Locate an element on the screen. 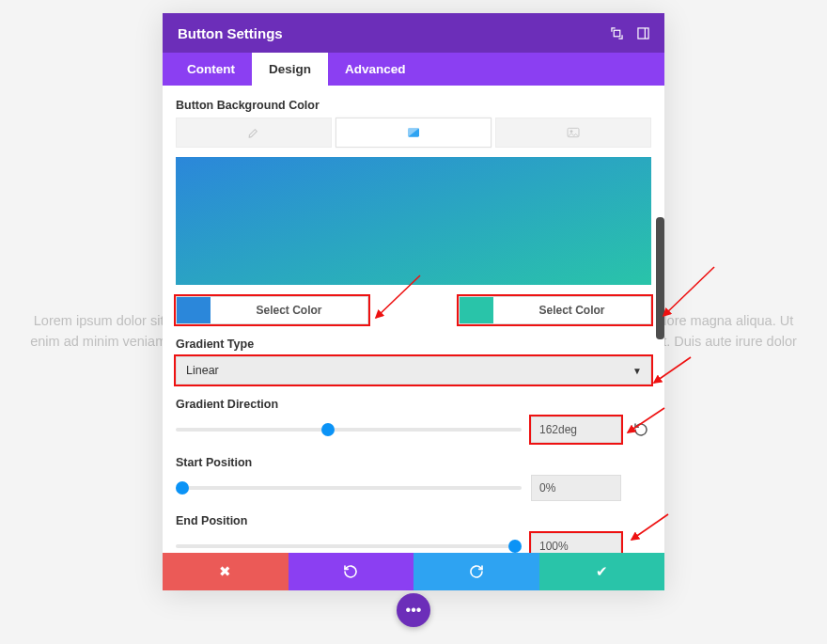 The height and width of the screenshot is (644, 827). start-color-label: Select Color is located at coordinates (289, 310).